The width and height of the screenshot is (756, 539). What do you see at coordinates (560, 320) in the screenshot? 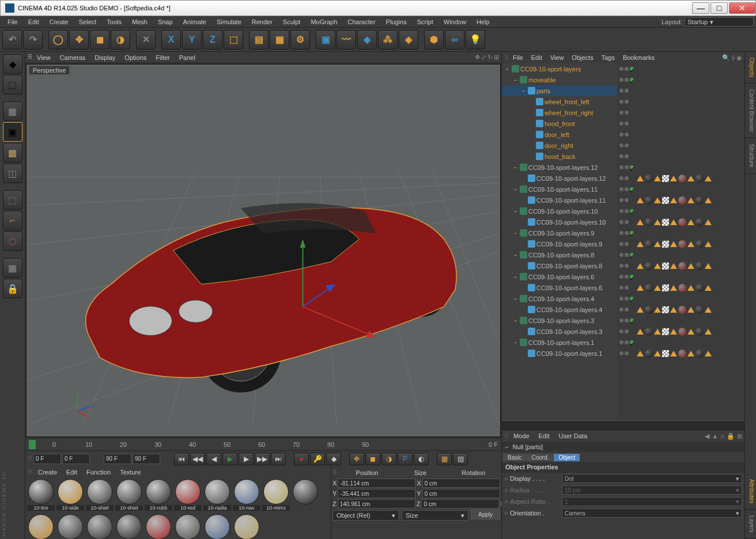
I see `tree-item: −CC09-10-sport-layers.3` at bounding box center [560, 320].